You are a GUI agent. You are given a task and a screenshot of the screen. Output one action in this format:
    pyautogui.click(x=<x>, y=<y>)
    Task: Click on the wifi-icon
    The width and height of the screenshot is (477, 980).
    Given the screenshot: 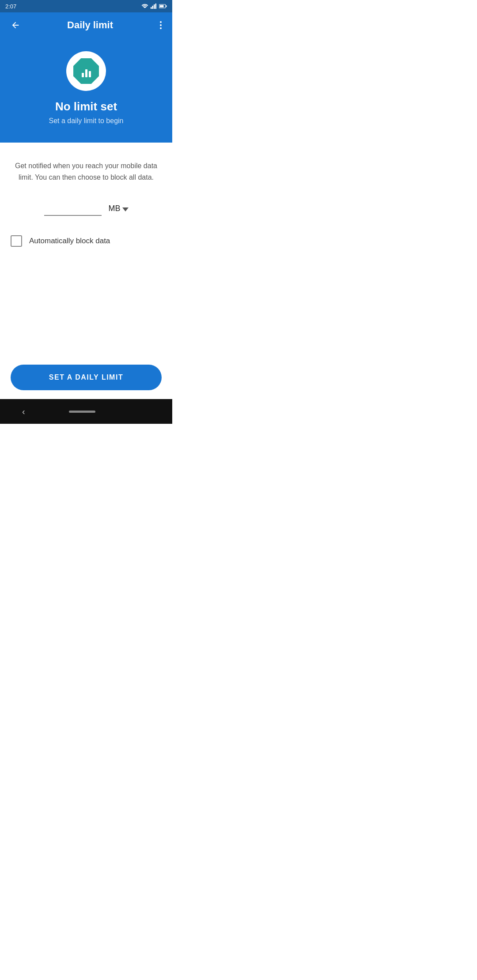 What is the action you would take?
    pyautogui.click(x=145, y=6)
    